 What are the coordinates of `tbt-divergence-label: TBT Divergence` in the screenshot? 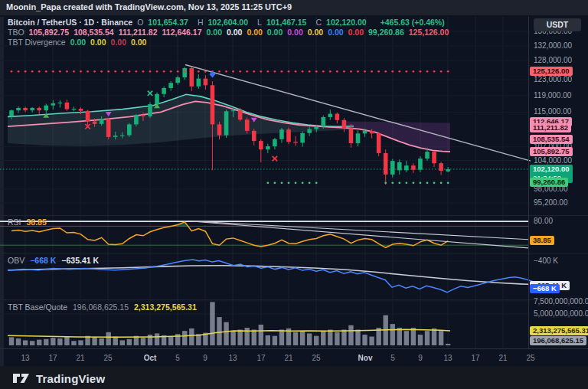 It's located at (37, 42).